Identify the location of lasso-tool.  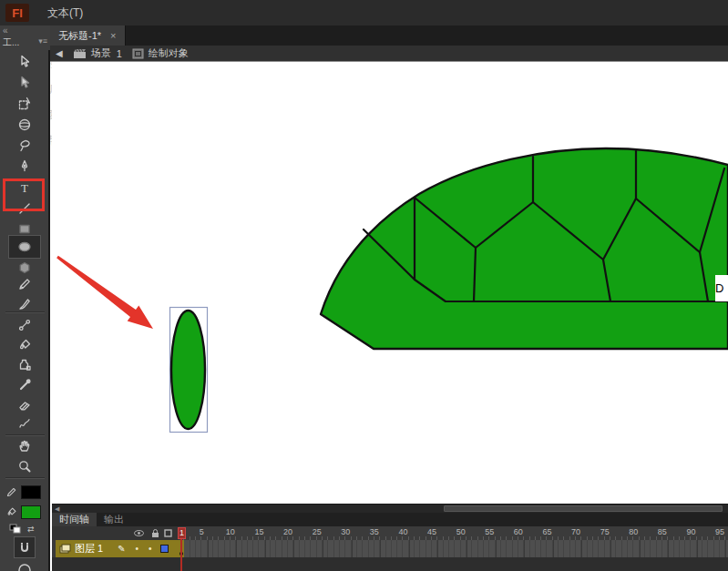
(25, 146).